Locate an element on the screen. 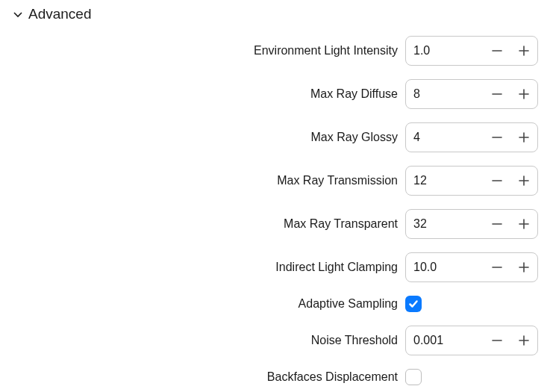 The height and width of the screenshot is (392, 553). check-icon is located at coordinates (413, 304).